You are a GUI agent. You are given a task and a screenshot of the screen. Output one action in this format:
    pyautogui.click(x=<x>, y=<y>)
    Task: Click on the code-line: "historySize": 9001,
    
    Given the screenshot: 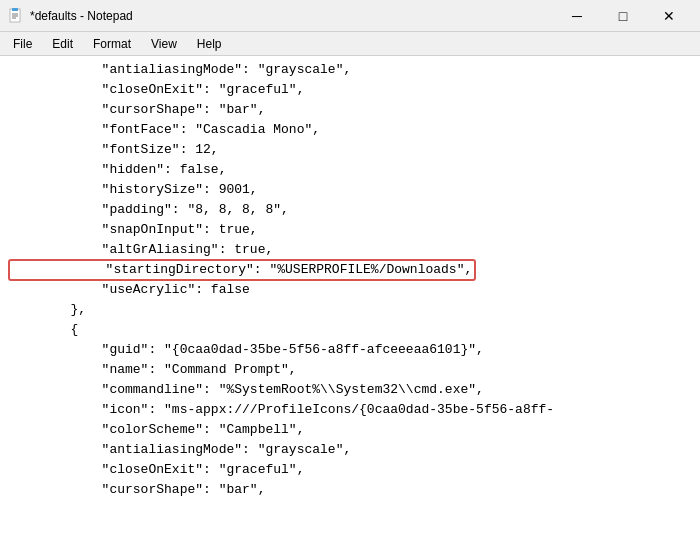 What is the action you would take?
    pyautogui.click(x=350, y=190)
    